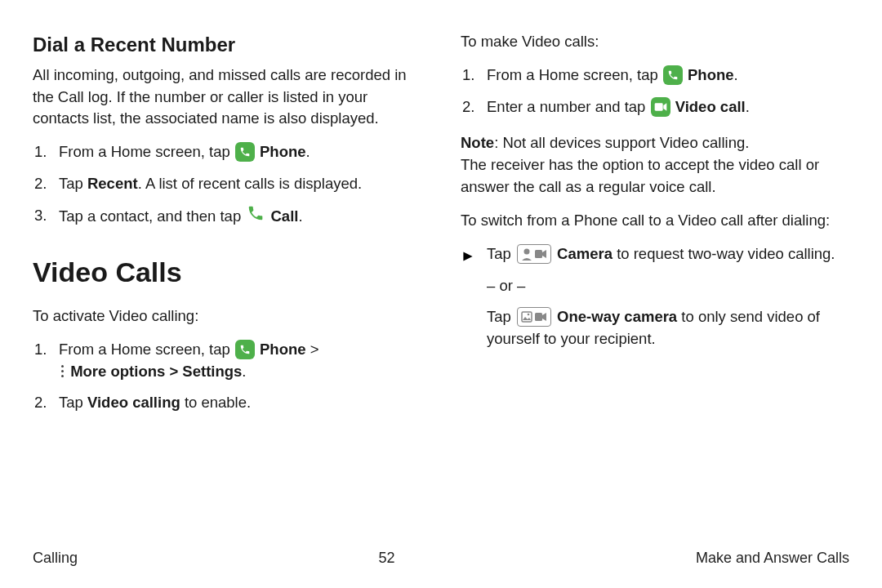 The height and width of the screenshot is (588, 882). What do you see at coordinates (147, 152) in the screenshot?
I see `step1-text-a: From a Home screen, tap` at bounding box center [147, 152].